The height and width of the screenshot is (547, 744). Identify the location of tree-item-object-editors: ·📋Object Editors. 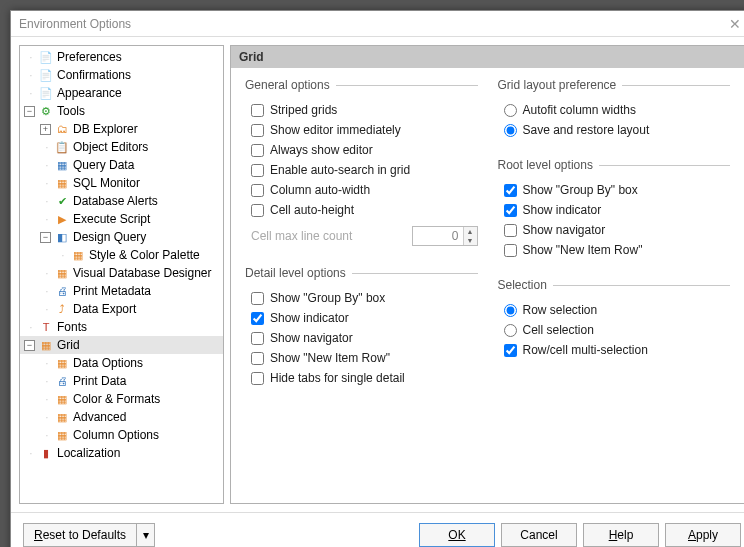
(122, 147).